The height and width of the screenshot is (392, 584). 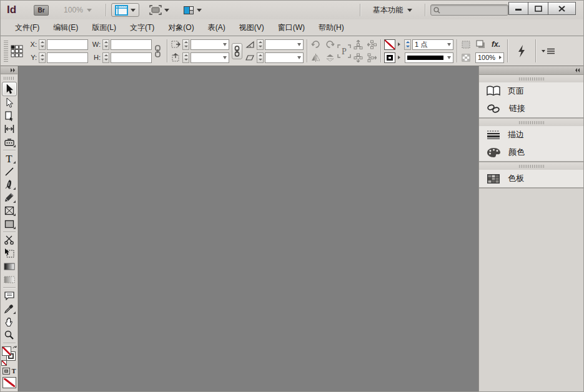 I want to click on pencil-tool, so click(x=9, y=197).